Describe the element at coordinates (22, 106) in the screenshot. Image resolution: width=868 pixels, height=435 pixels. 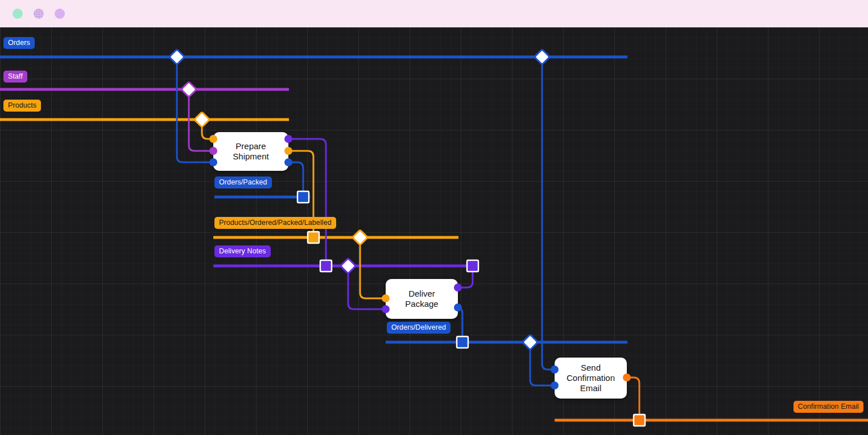
I see `stream-badge-products: Products` at that location.